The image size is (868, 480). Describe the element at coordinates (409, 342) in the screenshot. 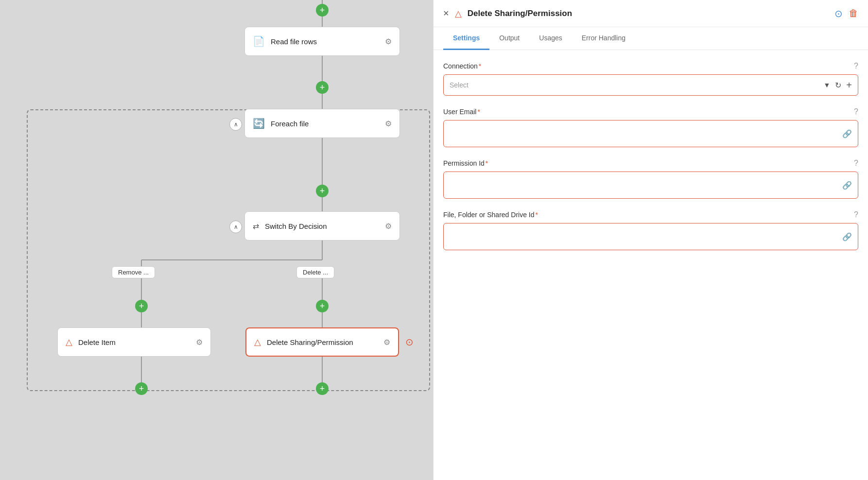

I see `error-badge: ⊙` at that location.